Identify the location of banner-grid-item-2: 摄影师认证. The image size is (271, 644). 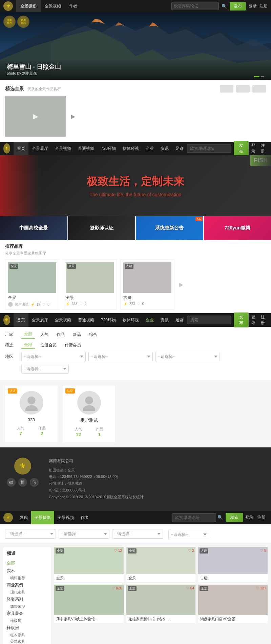
(102, 228).